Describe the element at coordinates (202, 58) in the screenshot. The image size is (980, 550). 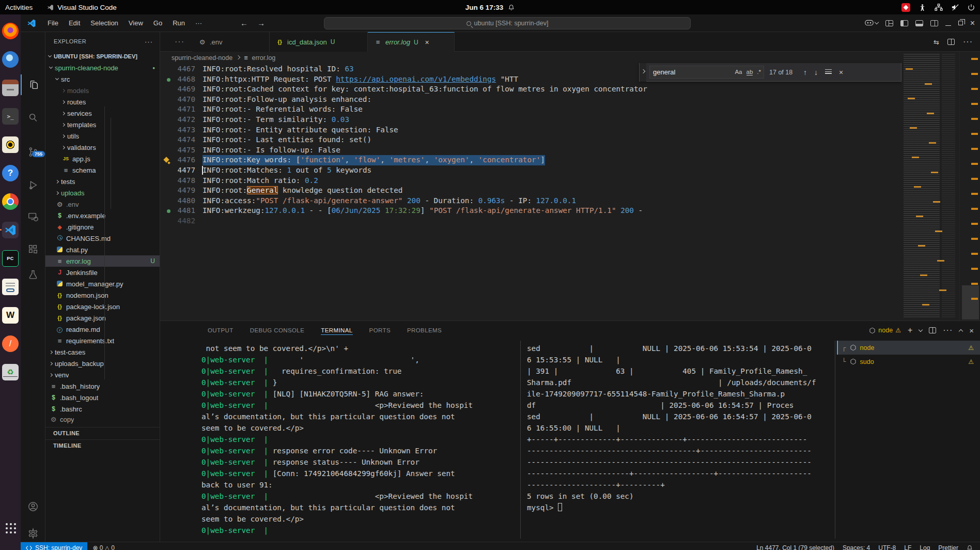
I see `breadcrumb-folder: spurrin-cleaned-node` at that location.